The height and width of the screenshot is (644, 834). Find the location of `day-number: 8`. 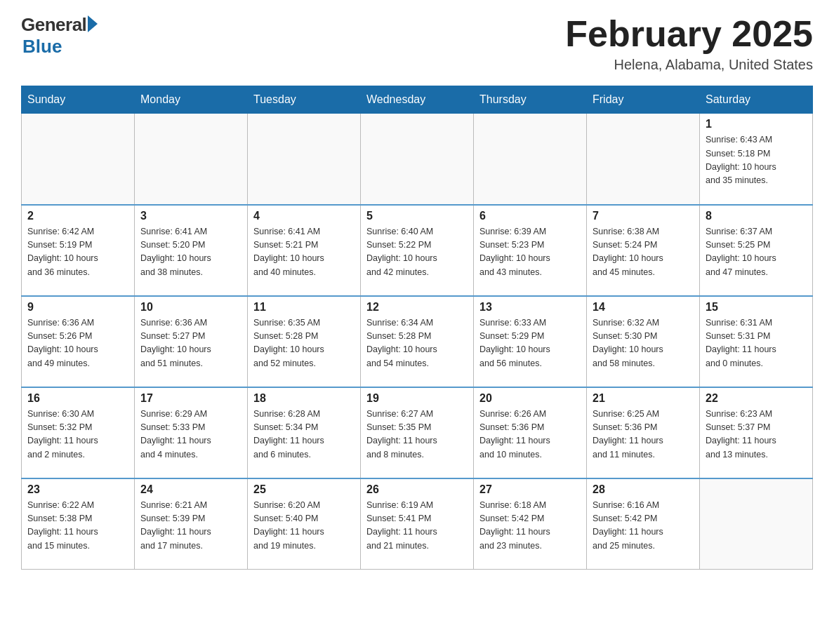

day-number: 8 is located at coordinates (756, 216).